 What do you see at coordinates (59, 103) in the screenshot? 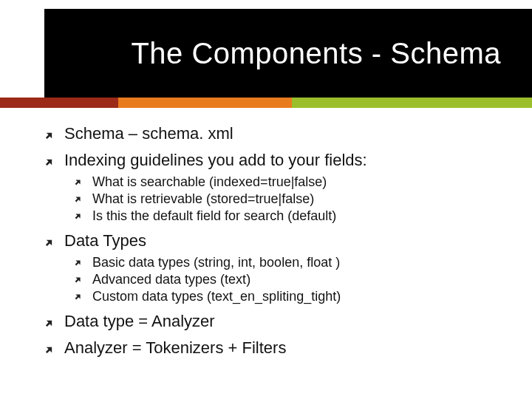
I see `stripe-red` at bounding box center [59, 103].